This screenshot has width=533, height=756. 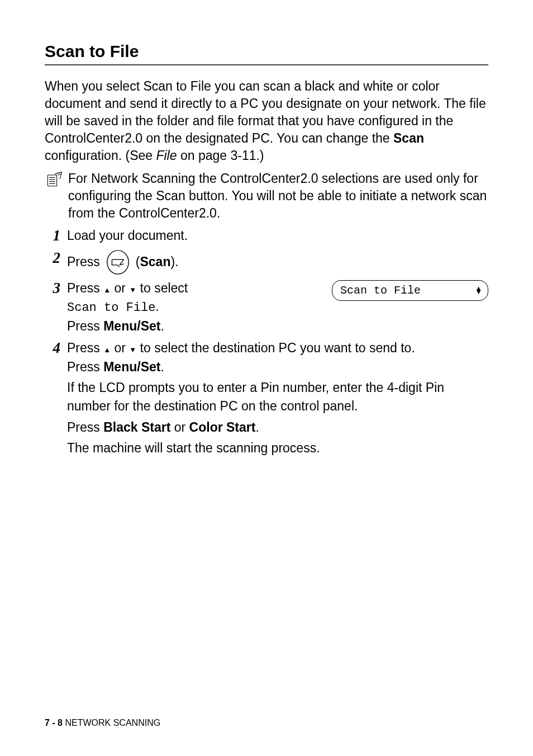 What do you see at coordinates (222, 427) in the screenshot?
I see `color-start-label: Color Start` at bounding box center [222, 427].